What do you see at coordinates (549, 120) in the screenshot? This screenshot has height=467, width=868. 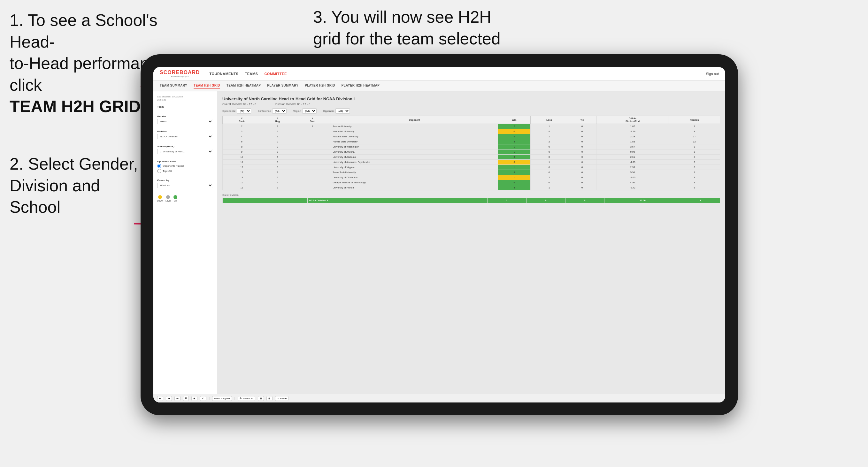 I see `col-loss: Loss` at bounding box center [549, 120].